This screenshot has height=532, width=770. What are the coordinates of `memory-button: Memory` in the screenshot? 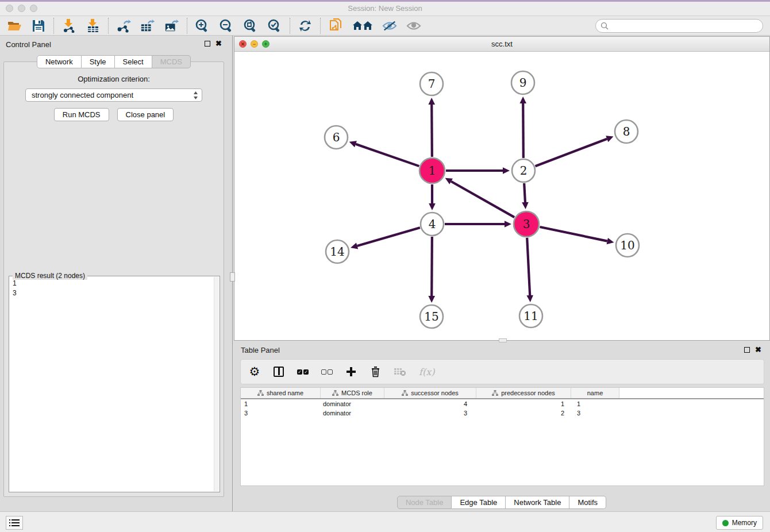 It's located at (740, 523).